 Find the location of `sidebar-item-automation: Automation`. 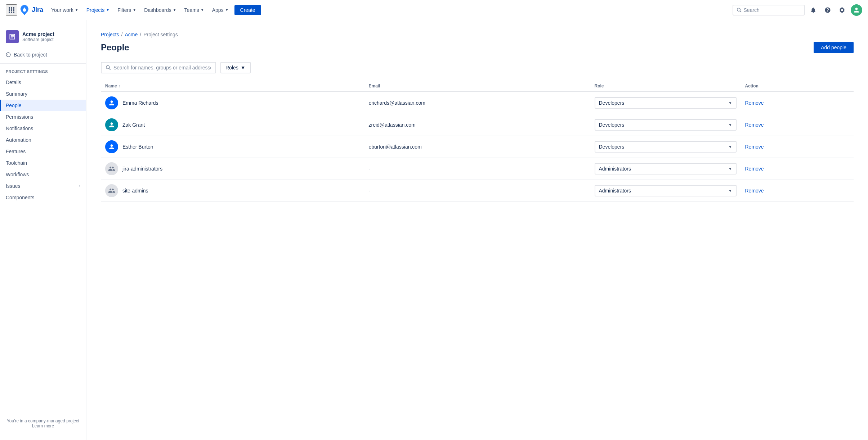

sidebar-item-automation: Automation is located at coordinates (43, 140).